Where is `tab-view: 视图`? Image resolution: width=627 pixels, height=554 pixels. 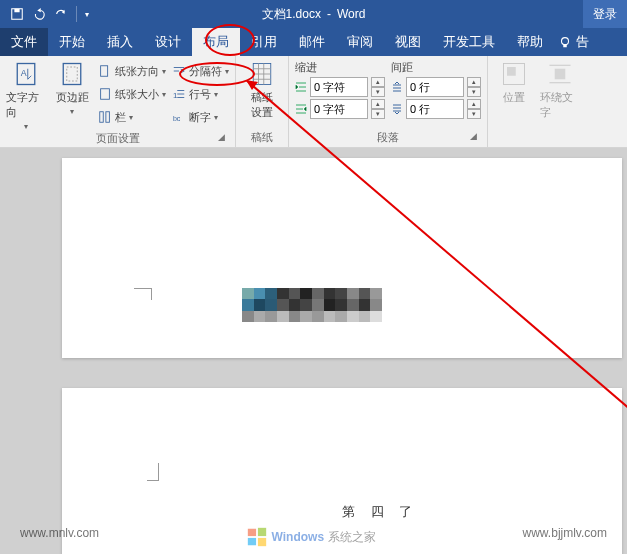 tab-view: 视图 is located at coordinates (408, 42).